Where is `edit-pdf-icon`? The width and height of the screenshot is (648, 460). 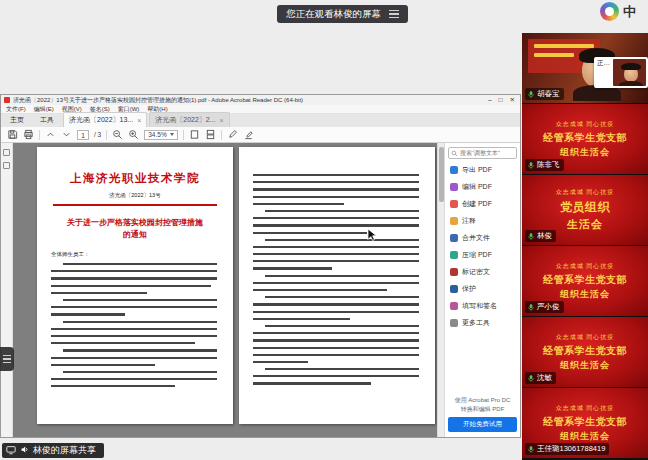
edit-pdf-icon is located at coordinates (454, 187).